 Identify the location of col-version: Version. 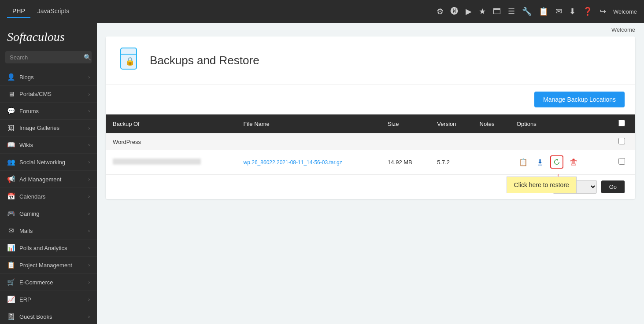
(451, 124).